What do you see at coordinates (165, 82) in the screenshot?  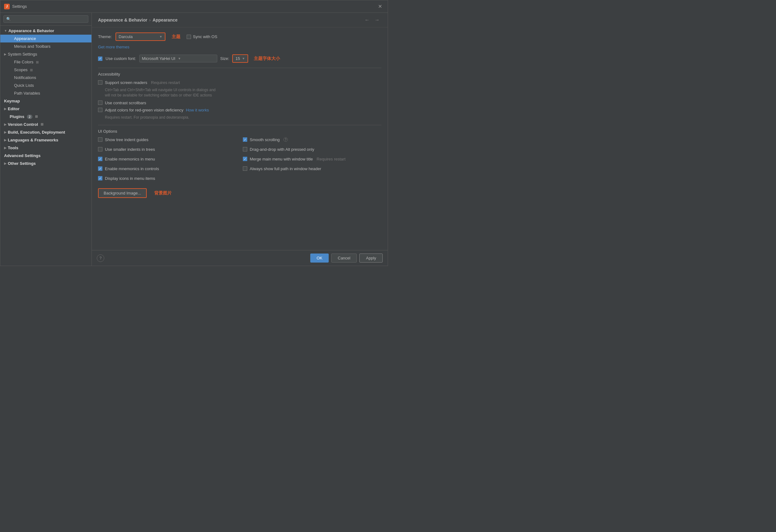 I see `screen-readers-hint: Requires restart` at bounding box center [165, 82].